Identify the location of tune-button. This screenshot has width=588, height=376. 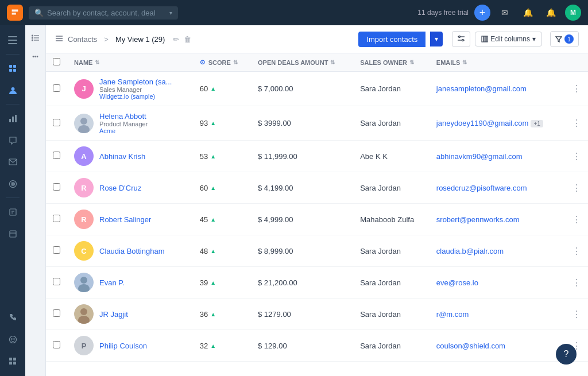
(461, 39).